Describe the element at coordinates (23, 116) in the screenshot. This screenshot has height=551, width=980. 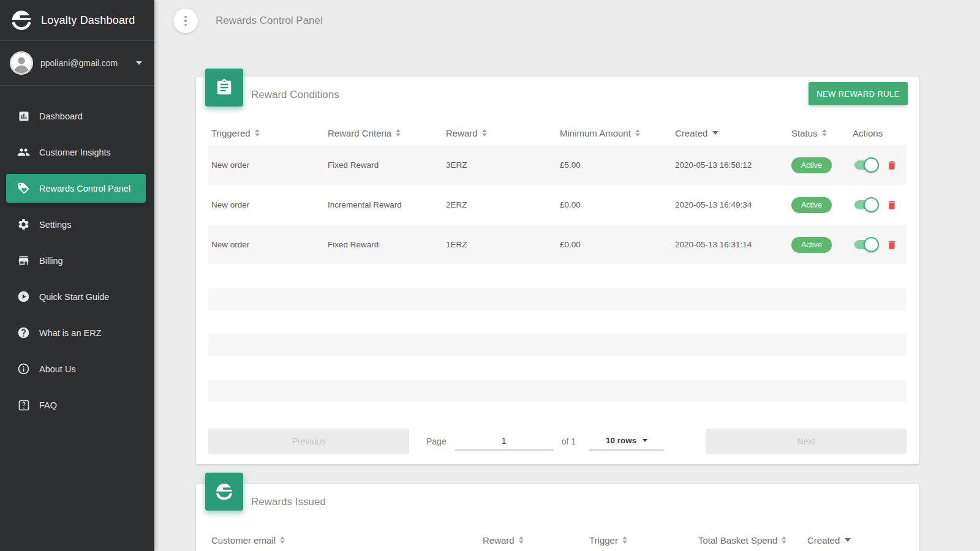
I see `bar-chart-icon` at that location.